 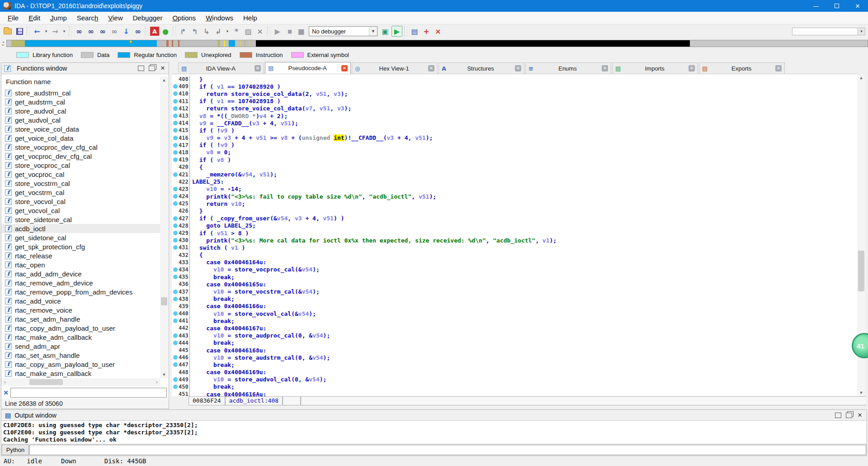 What do you see at coordinates (514, 277) in the screenshot?
I see `pseudocode-line-435: 435 break;` at bounding box center [514, 277].